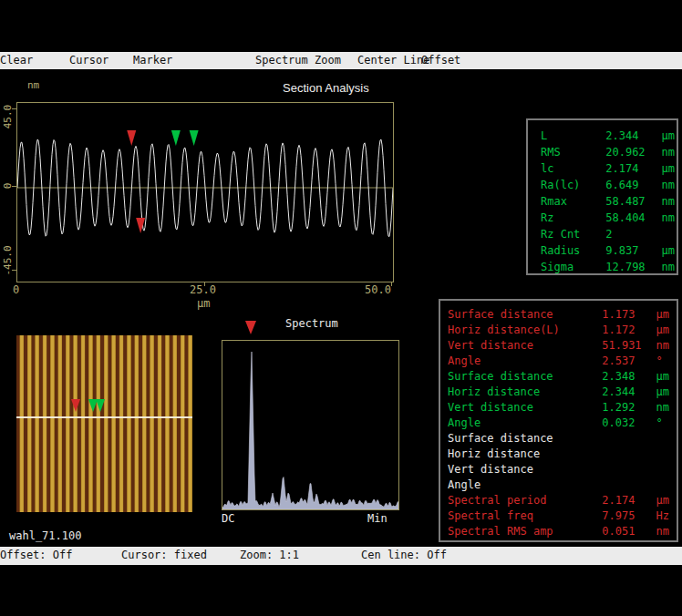 This screenshot has height=616, width=682. Describe the element at coordinates (570, 267) in the screenshot. I see `roughness-label: Sigma` at that location.